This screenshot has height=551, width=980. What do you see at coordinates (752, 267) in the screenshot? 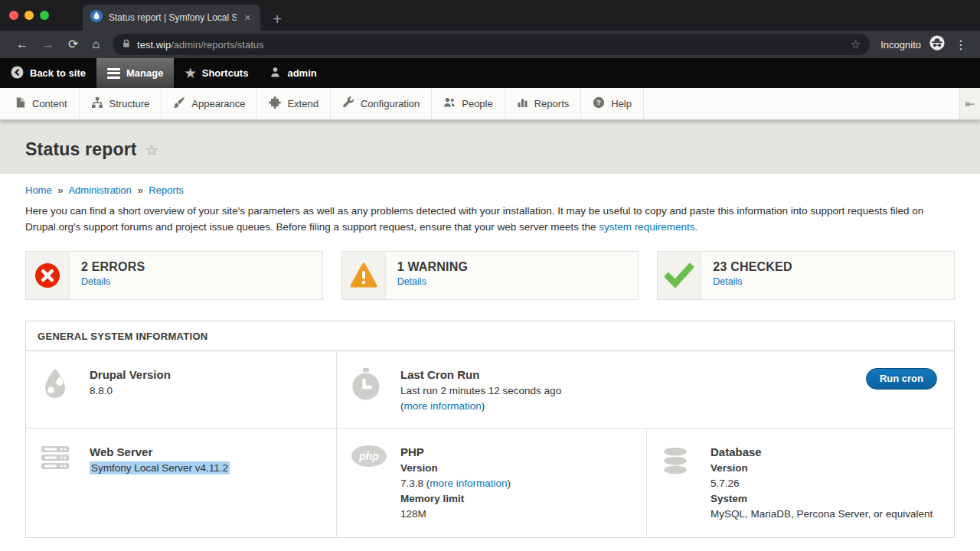
I see `checked-count: 23 CHECKED` at bounding box center [752, 267].